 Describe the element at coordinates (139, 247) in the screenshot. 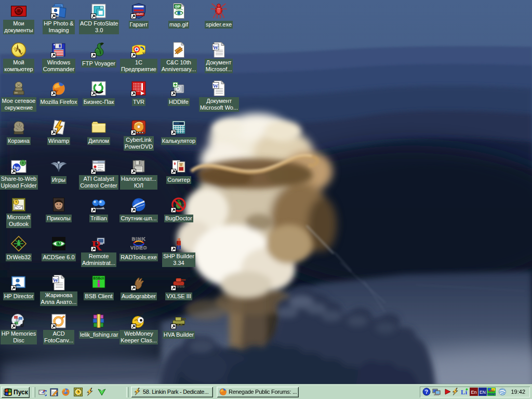

I see `svg-text: VIDEO` at that location.